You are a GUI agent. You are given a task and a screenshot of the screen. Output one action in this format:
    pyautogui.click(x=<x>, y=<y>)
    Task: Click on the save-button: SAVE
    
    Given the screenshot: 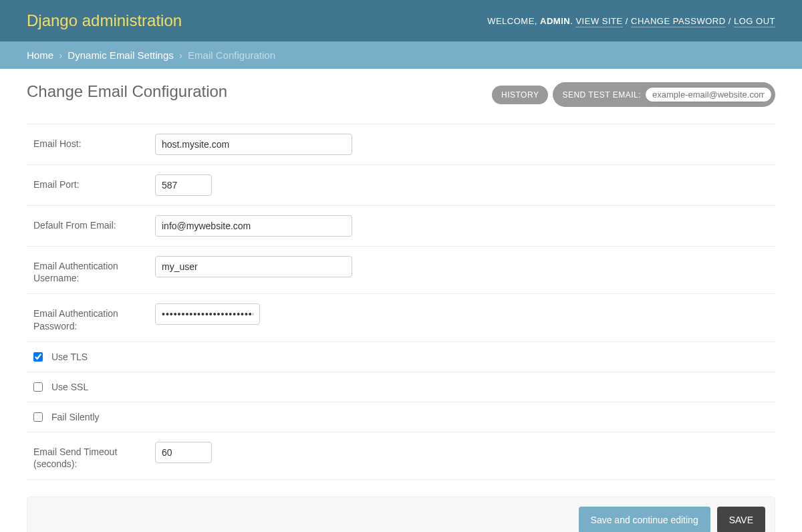 What is the action you would take?
    pyautogui.click(x=741, y=519)
    